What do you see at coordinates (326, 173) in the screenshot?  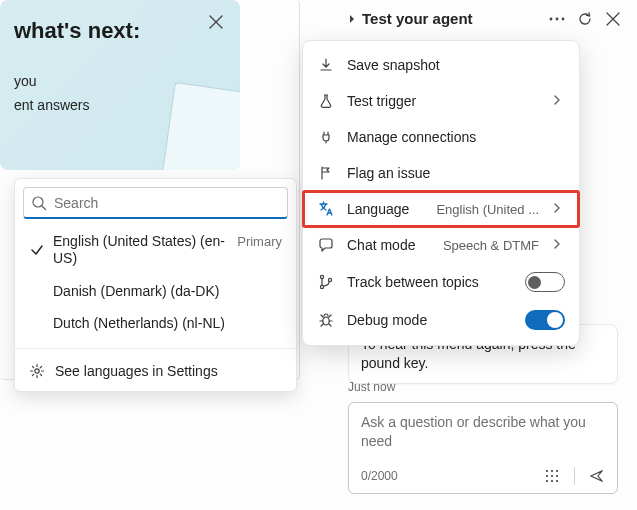 I see `flag-icon` at bounding box center [326, 173].